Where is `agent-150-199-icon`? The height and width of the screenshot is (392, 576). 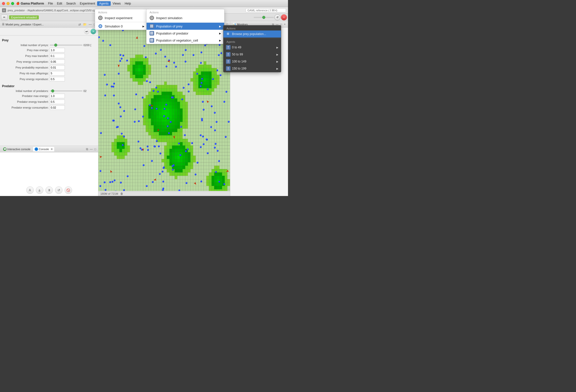 agent-150-199-icon is located at coordinates (228, 69).